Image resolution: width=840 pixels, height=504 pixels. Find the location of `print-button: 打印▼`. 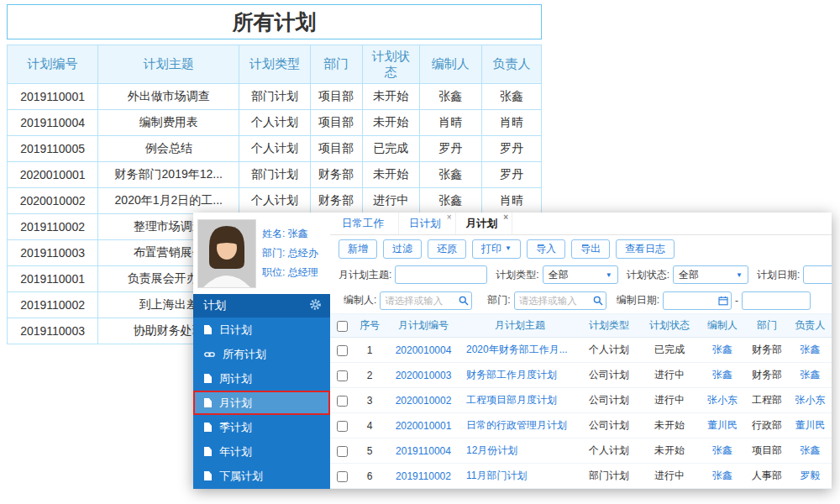

print-button: 打印▼ is located at coordinates (496, 249).